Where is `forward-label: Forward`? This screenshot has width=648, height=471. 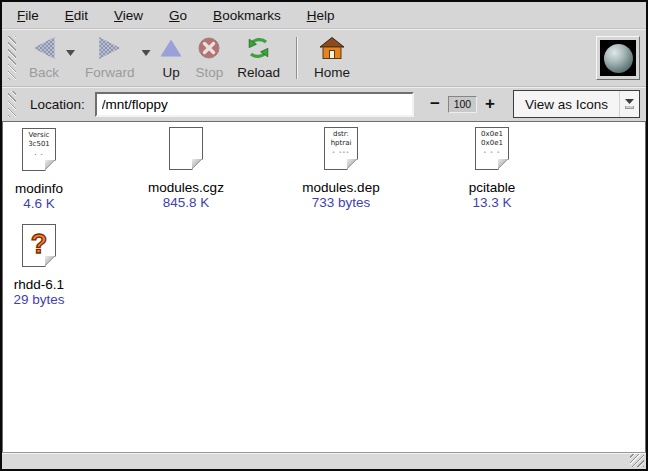
forward-label: Forward is located at coordinates (110, 73).